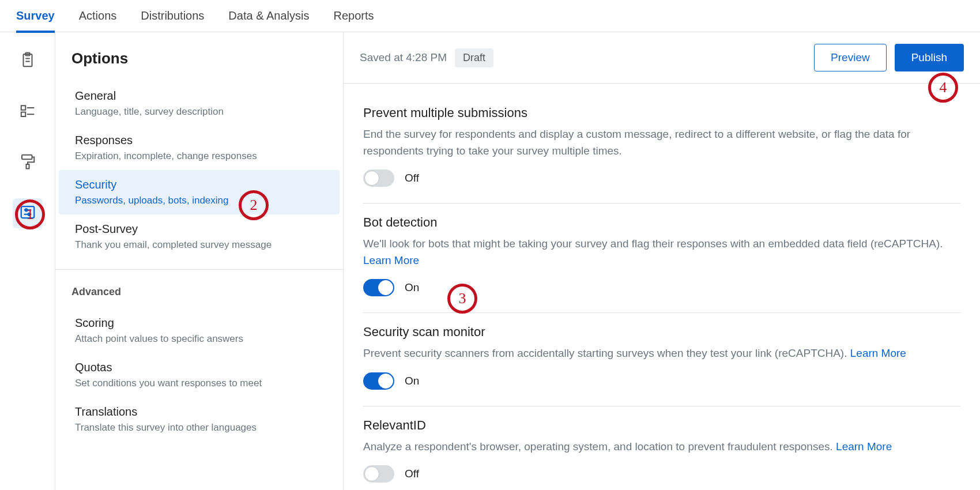 The image size is (980, 490). Describe the element at coordinates (199, 156) in the screenshot. I see `sidebar-item-sub: Expiration, incomplete, change responses` at that location.